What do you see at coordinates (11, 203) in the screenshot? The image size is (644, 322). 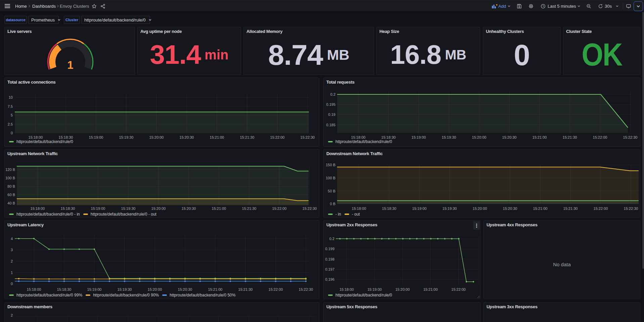 I see `svg-text: 40 B` at bounding box center [11, 203].